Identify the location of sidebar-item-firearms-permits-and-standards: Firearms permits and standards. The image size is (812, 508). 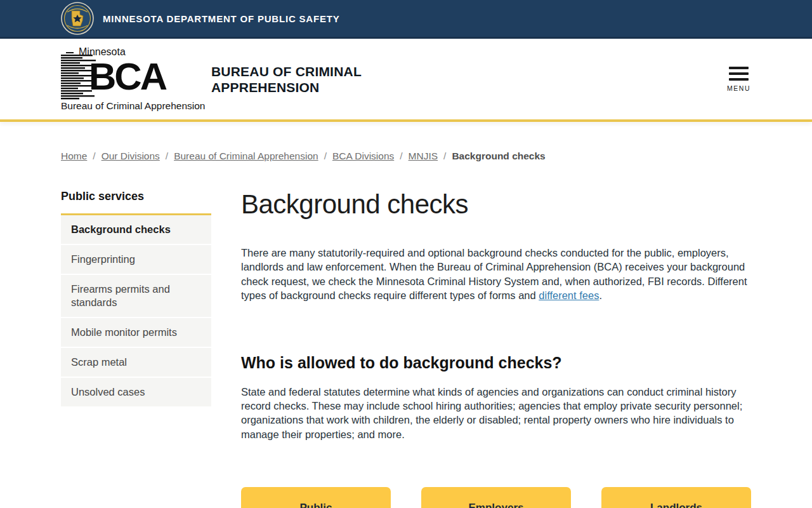
(136, 296).